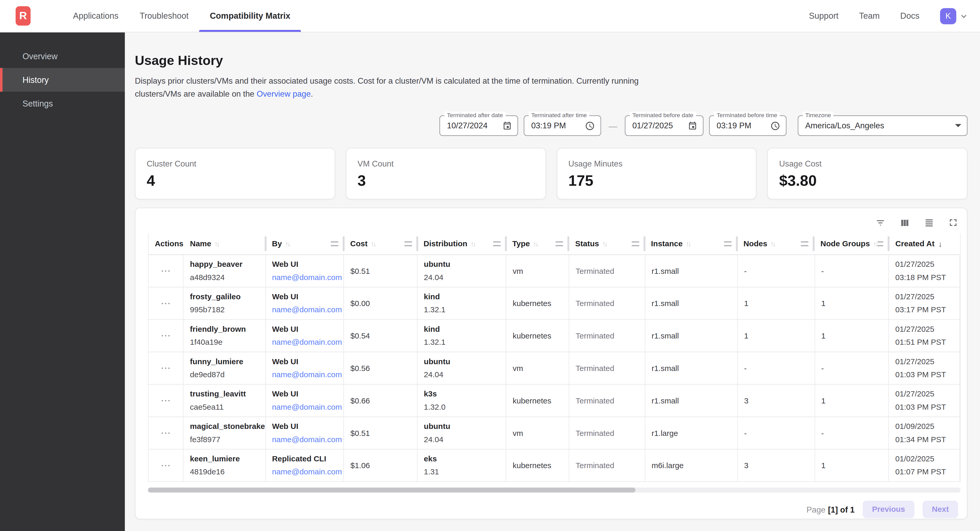 This screenshot has height=531, width=980. What do you see at coordinates (869, 16) in the screenshot?
I see `nav-link-team: Team` at bounding box center [869, 16].